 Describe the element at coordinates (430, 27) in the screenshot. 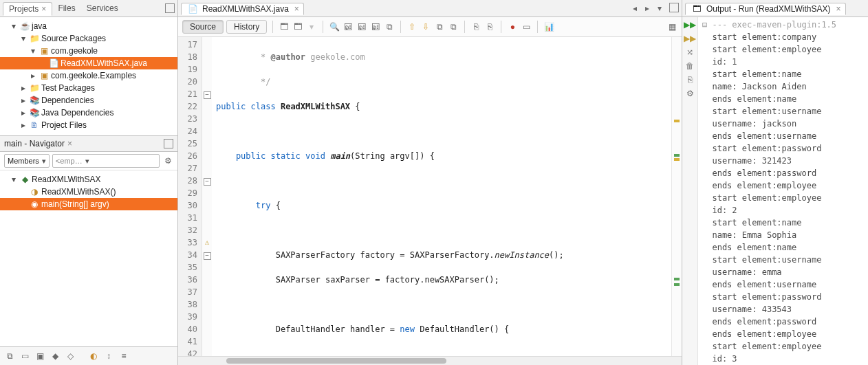

I see `editor-toolbar: Source History 🗔 🗔 ▾ 🔍 🗟 🗟 🗟 ⧉ ⇧ ⇩ ⧉ ⧉ ⎘…` at that location.